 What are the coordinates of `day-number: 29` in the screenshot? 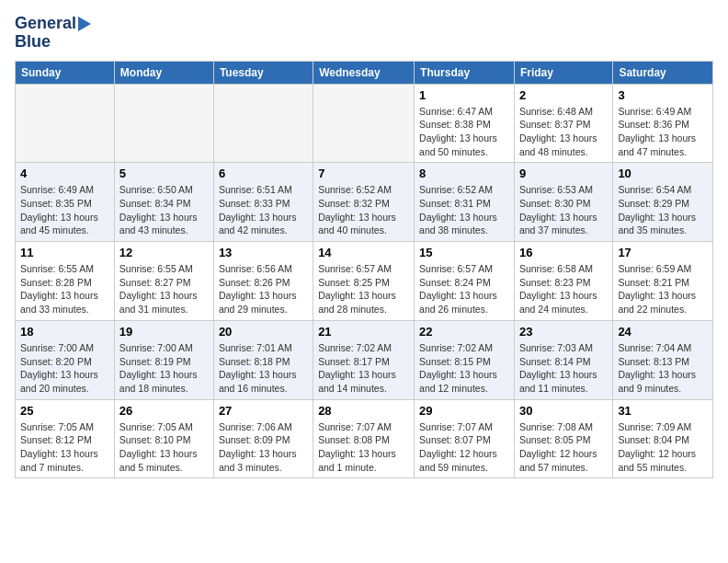 It's located at (464, 410).